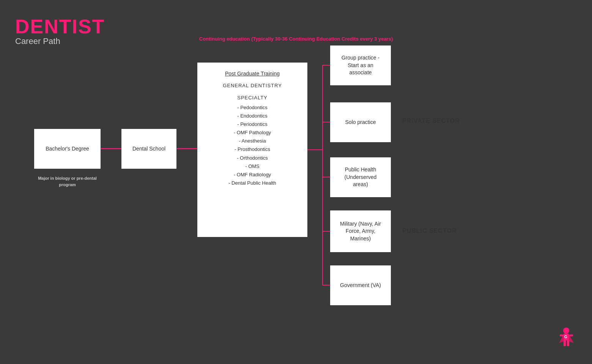 Image resolution: width=592 pixels, height=364 pixels. I want to click on group-practice-label: Group practice -Start as anassociate, so click(361, 65).